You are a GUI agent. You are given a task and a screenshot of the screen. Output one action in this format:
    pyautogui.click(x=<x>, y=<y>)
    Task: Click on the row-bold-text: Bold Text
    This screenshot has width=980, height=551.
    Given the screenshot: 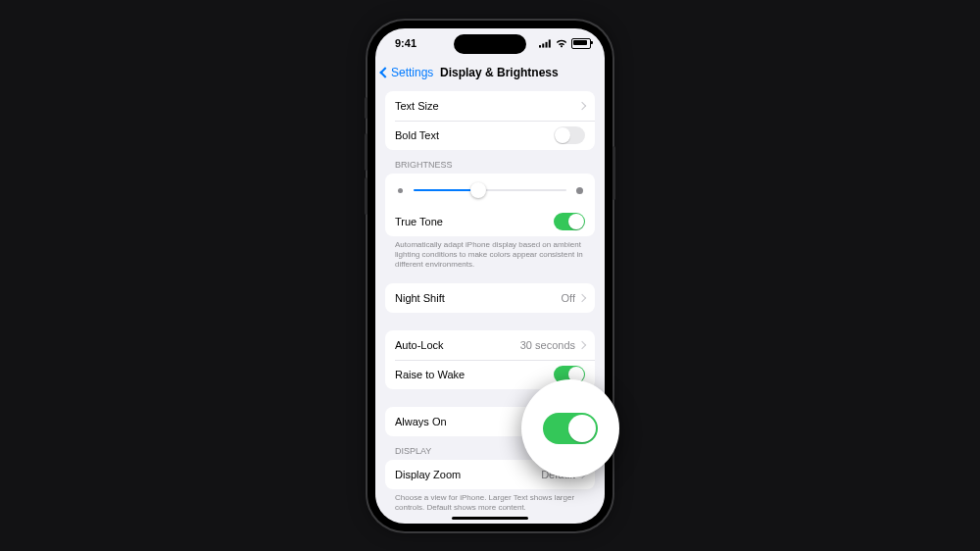 What is the action you would take?
    pyautogui.click(x=490, y=135)
    